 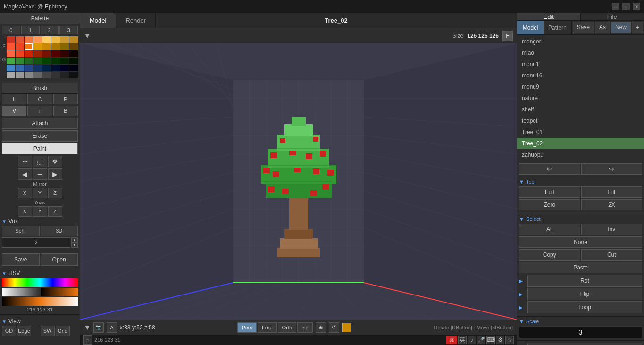 I want to click on ime-icon-2: ♪, so click(x=472, y=340).